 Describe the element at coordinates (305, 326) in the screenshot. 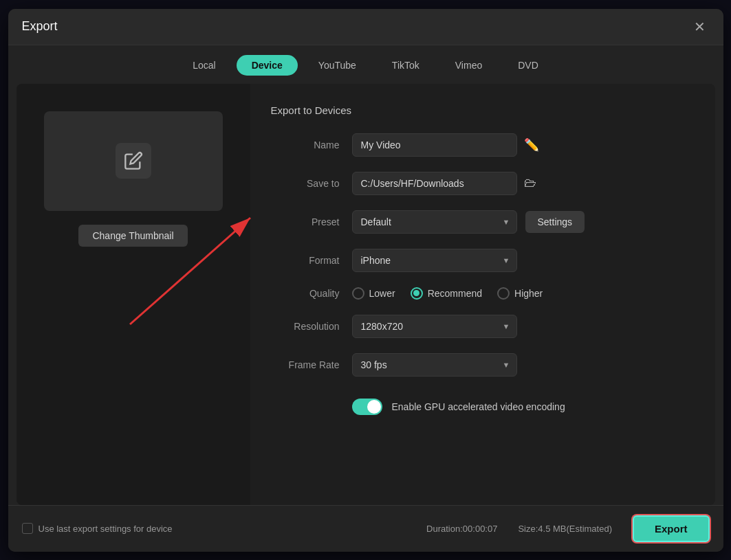

I see `resolution-label: Resolution` at that location.